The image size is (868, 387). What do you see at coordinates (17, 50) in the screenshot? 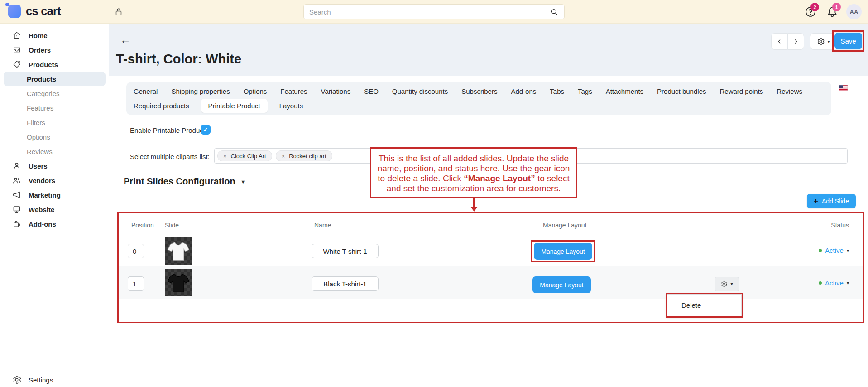
I see `orders-inbox-icon` at bounding box center [17, 50].